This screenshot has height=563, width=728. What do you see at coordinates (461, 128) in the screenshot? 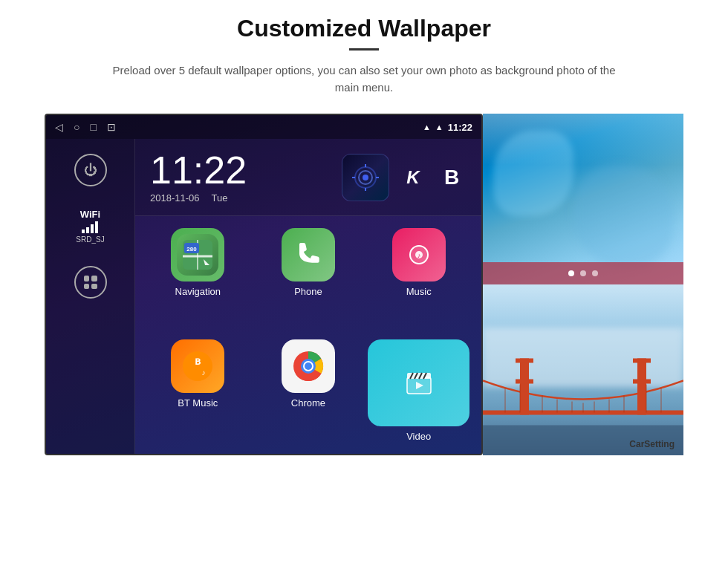
I see `status-time: 11:22` at bounding box center [461, 128].